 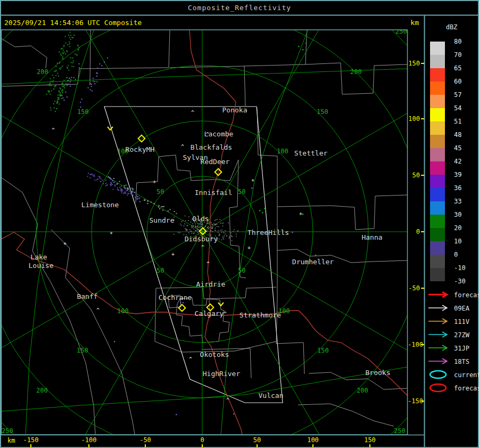 What do you see at coordinates (414, 175) in the screenshot?
I see `right-axis-tick-label: 50` at bounding box center [414, 175].